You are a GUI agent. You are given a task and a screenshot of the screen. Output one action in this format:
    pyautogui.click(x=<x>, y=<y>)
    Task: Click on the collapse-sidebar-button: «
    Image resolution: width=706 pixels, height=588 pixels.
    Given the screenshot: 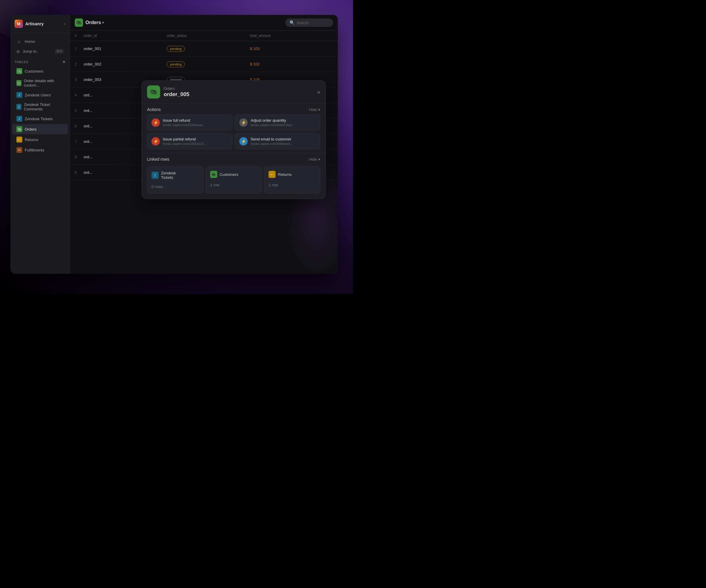 What is the action you would take?
    pyautogui.click(x=65, y=24)
    